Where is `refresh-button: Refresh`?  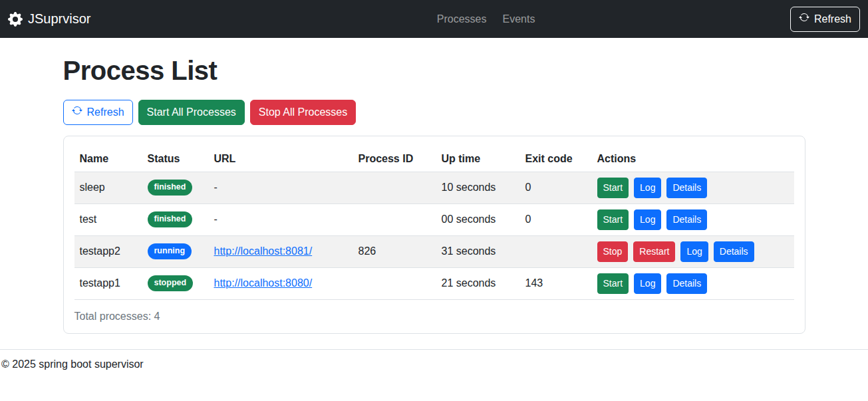 refresh-button: Refresh is located at coordinates (98, 112).